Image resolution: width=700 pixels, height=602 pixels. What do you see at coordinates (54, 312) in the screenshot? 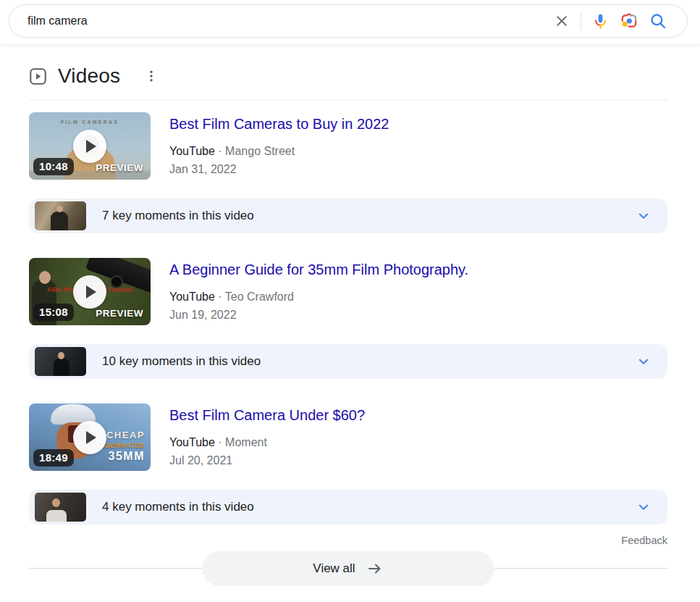
I see `duration-badge: 15:08` at bounding box center [54, 312].